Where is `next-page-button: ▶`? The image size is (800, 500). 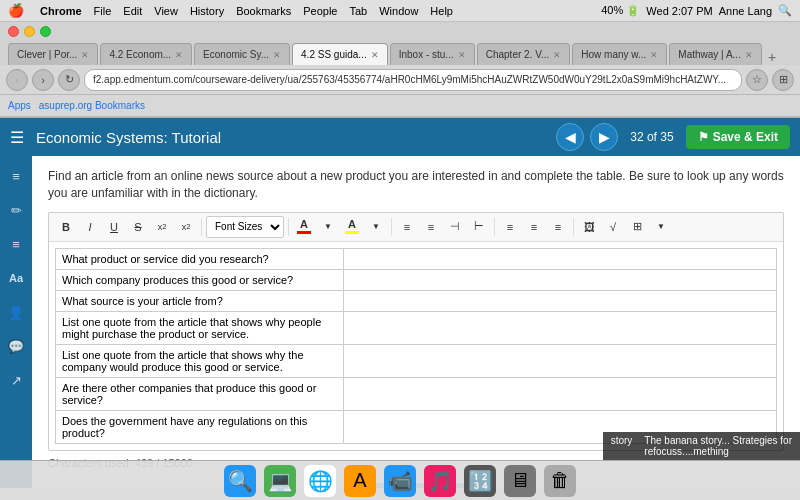
next-page-button: ▶ is located at coordinates (604, 137).